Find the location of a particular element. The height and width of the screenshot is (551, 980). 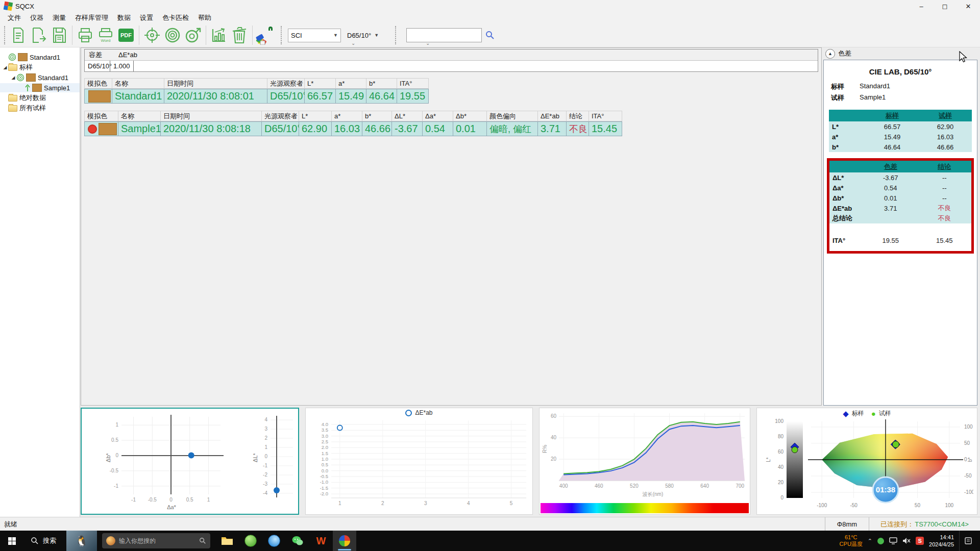

collapse-icon: ▲ is located at coordinates (830, 54).